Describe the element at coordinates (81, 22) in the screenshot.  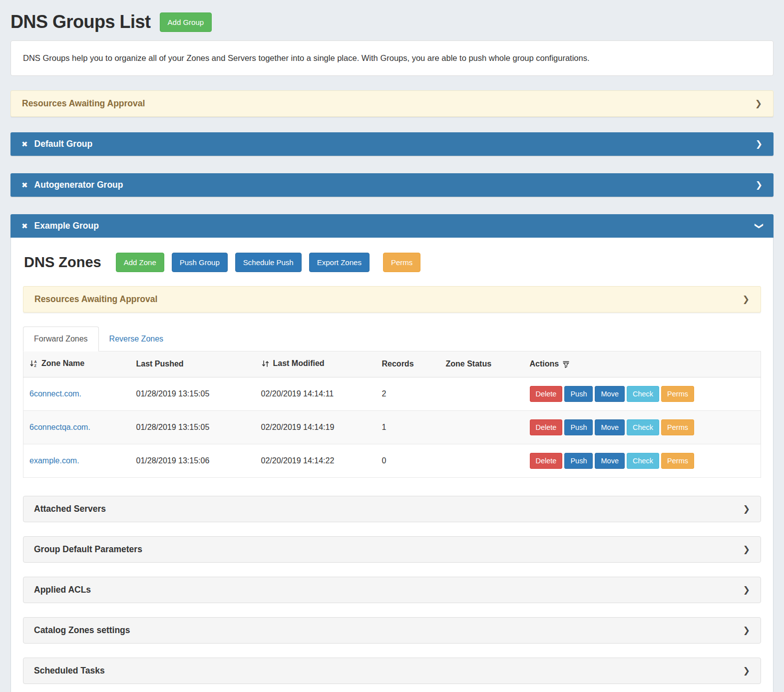
I see `page-title: DNS Groups List` at that location.